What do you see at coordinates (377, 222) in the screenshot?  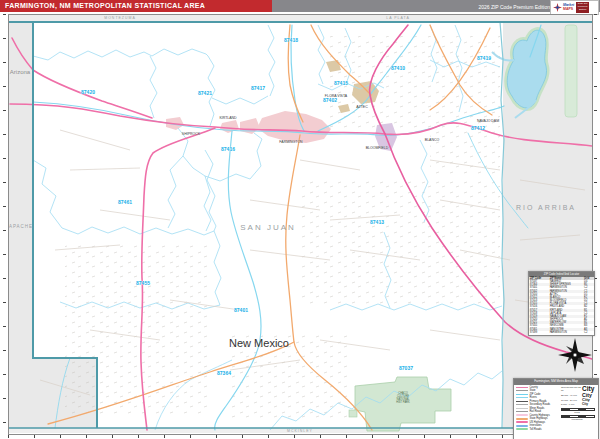 I see `zip-label-87413: 87413` at bounding box center [377, 222].